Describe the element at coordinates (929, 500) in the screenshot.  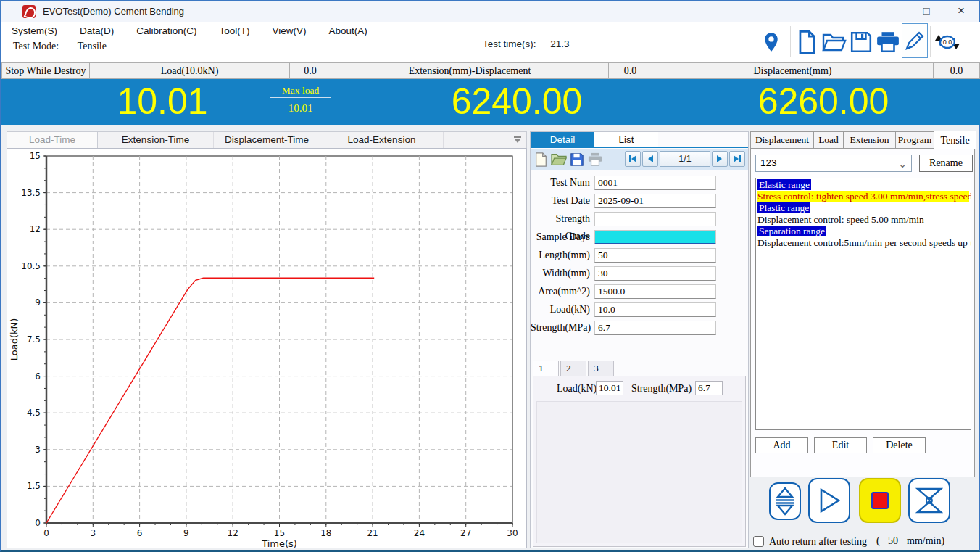
I see `return-crosshead-button` at that location.